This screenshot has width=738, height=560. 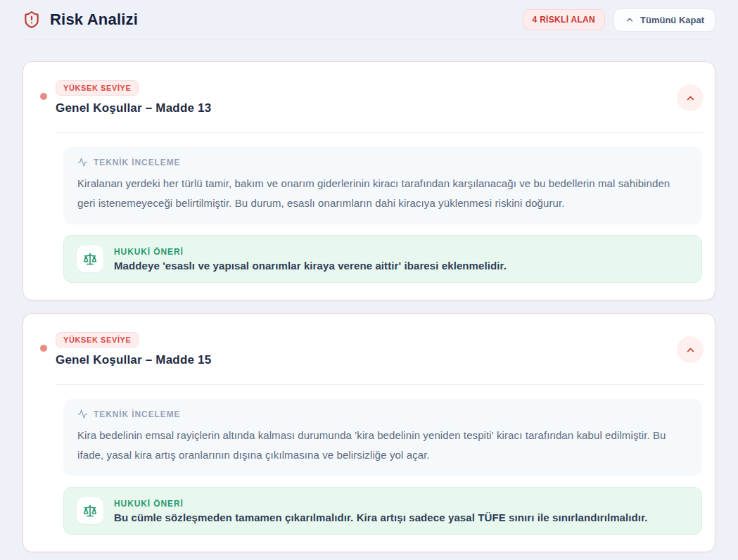 What do you see at coordinates (369, 89) in the screenshot?
I see `card-header: YÜKSEK SEVİYE Genel Koşullar – Madde 13` at bounding box center [369, 89].